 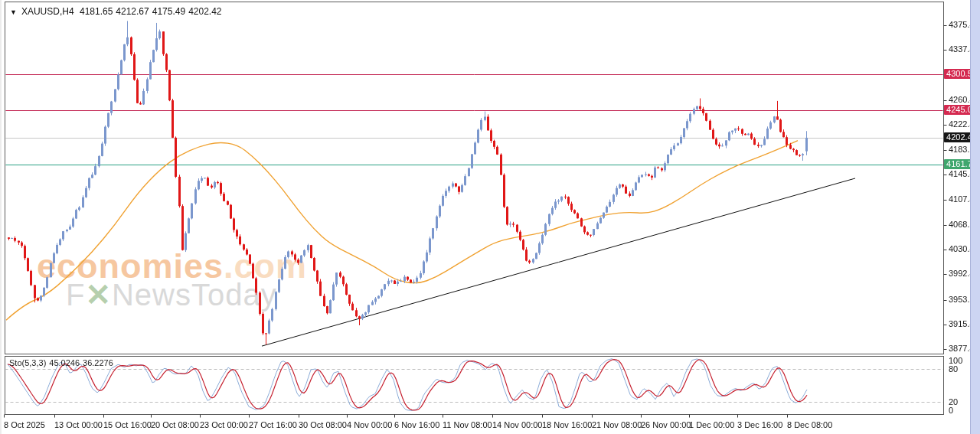 I want to click on date-label: 21 Nov 08:00, so click(x=617, y=425).